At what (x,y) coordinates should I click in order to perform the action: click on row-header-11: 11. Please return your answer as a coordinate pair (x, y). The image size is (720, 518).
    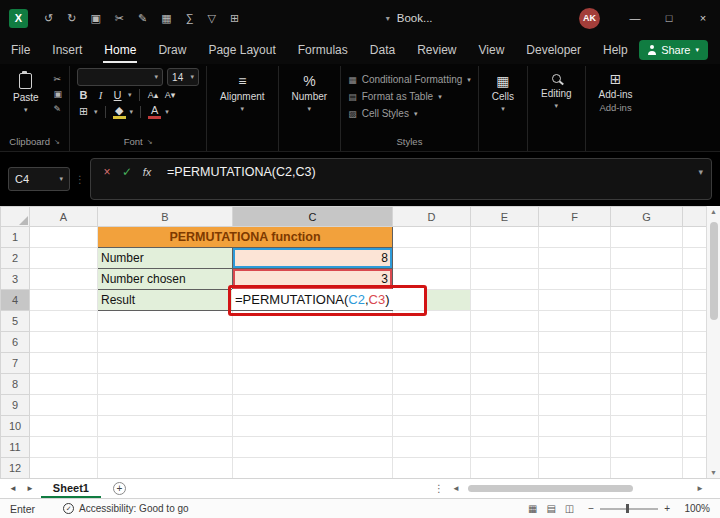
    Looking at the image, I should click on (16, 448).